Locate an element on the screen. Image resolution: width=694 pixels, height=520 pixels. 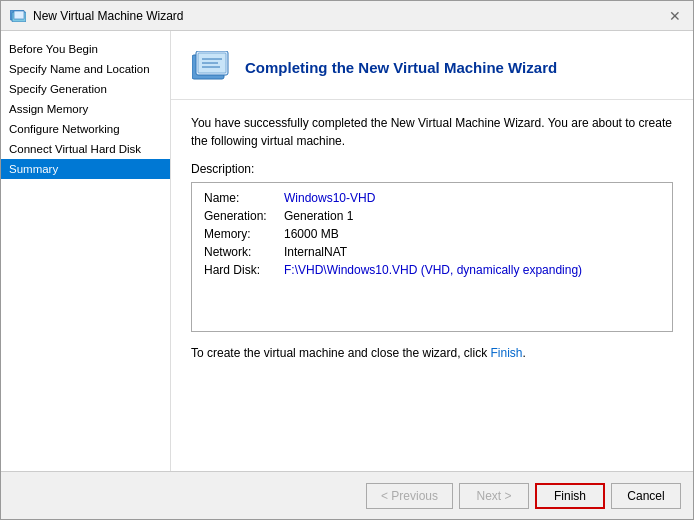
harddisk-key: Hard Disk: is located at coordinates (244, 270).